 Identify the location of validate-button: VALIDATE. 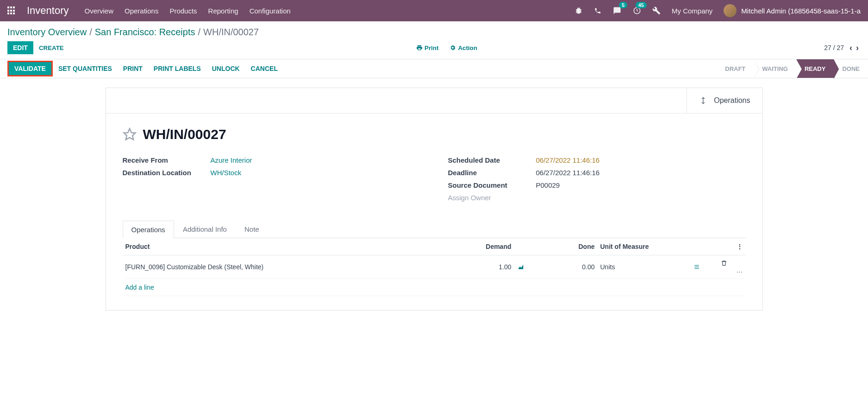
(30, 69).